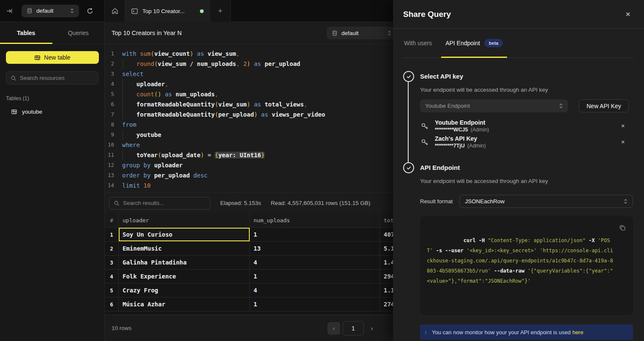 The height and width of the screenshot is (341, 644). What do you see at coordinates (363, 33) in the screenshot?
I see `editor-database-value: default` at bounding box center [363, 33].